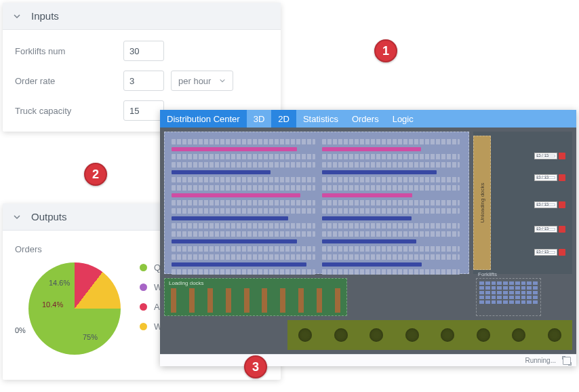 This screenshot has height=392, width=579. What do you see at coordinates (144, 111) in the screenshot?
I see `truck-capacity-input: 15` at bounding box center [144, 111].